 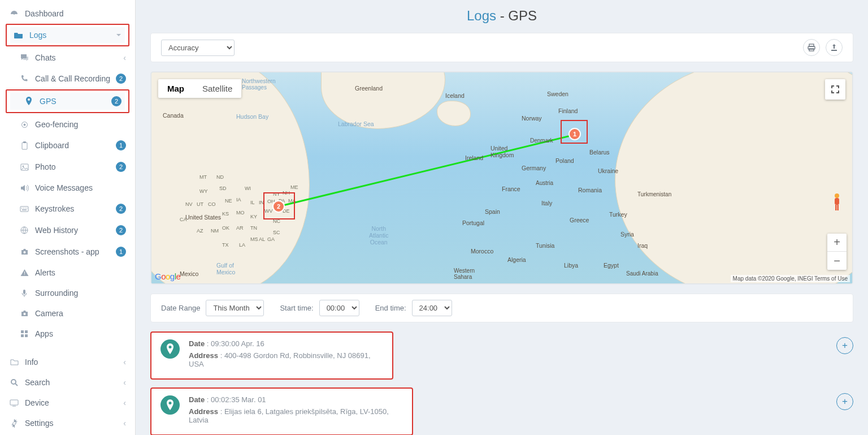 I want to click on log-row: Date : 09:30:00 Apr. 16 Address : 400-49…, so click(x=502, y=360).